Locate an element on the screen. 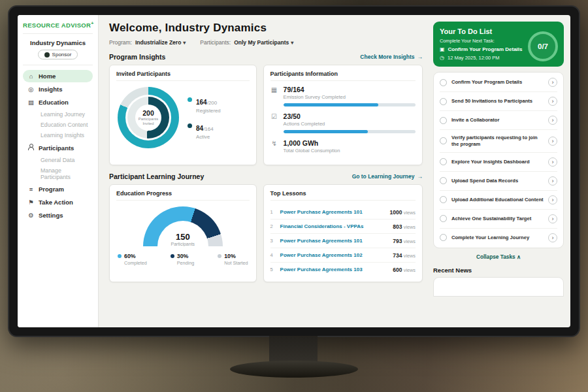  not-started-dot-icon is located at coordinates (220, 256).